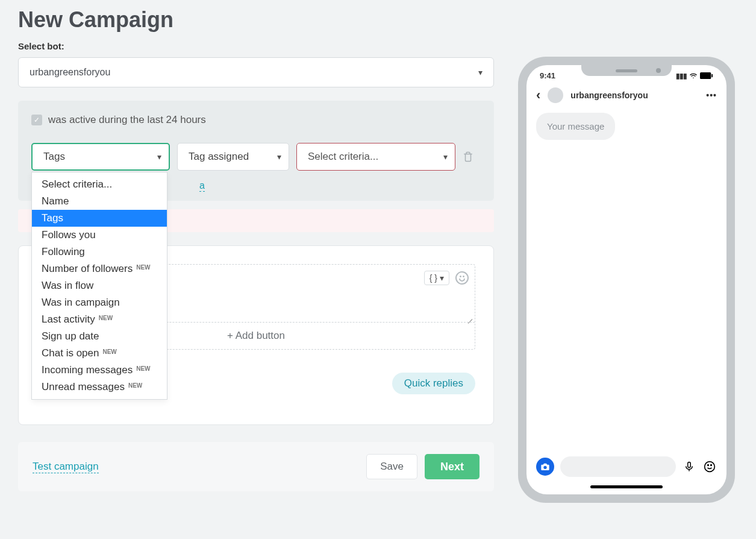 The image size is (756, 539). Describe the element at coordinates (83, 387) in the screenshot. I see `dropdown-option-label: Unread messages` at that location.